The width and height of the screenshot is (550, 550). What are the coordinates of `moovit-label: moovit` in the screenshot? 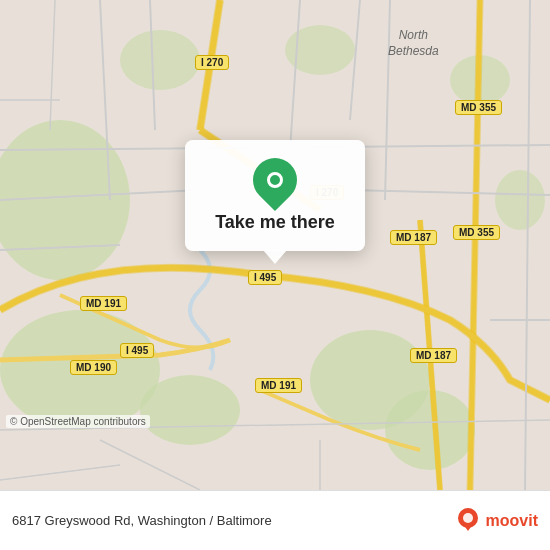 It's located at (512, 521).